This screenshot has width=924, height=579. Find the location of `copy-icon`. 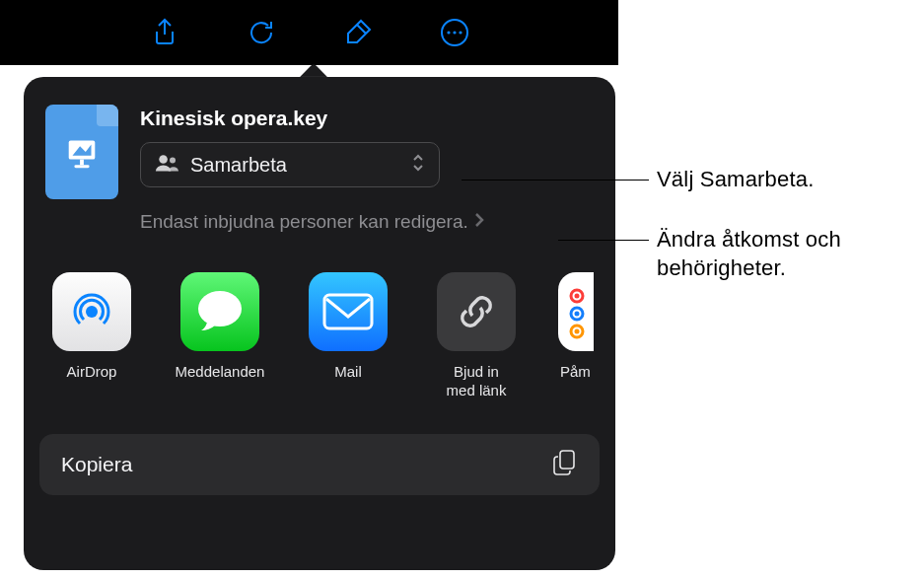

copy-icon is located at coordinates (565, 465).